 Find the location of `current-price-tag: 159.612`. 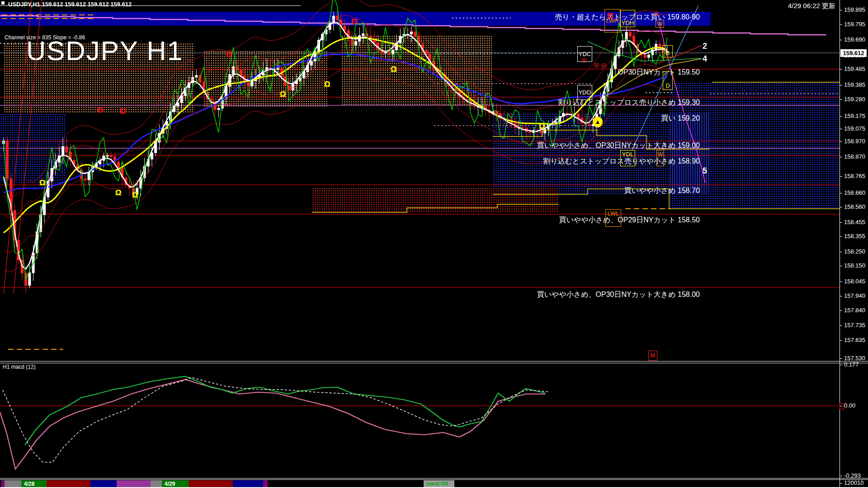

current-price-tag: 159.612 is located at coordinates (854, 53).